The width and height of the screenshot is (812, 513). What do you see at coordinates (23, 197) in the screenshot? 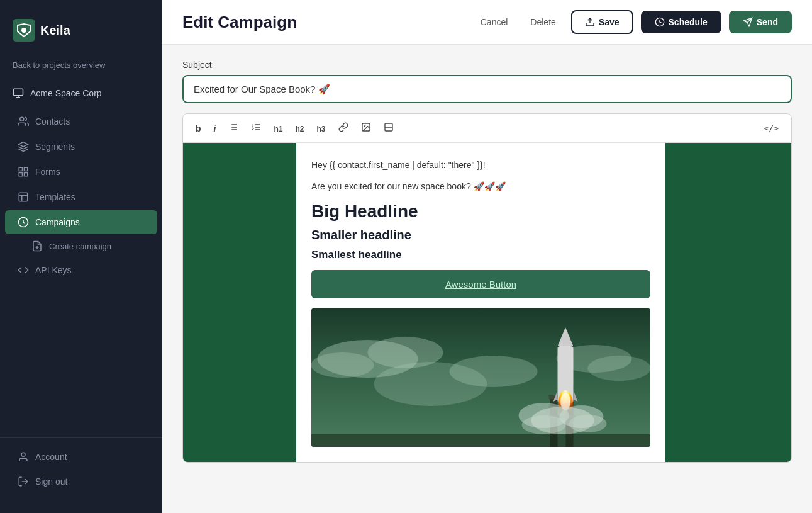
I see `templates-icon` at bounding box center [23, 197].